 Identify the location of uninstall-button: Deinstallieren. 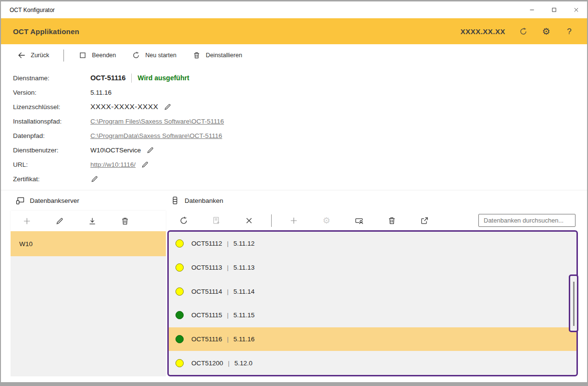
(217, 55).